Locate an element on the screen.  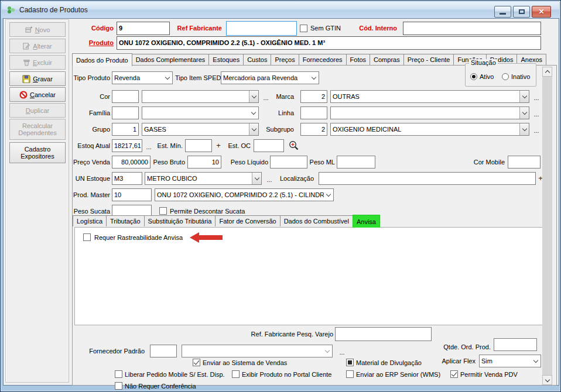
localizacao-label: Localização is located at coordinates (295, 178).